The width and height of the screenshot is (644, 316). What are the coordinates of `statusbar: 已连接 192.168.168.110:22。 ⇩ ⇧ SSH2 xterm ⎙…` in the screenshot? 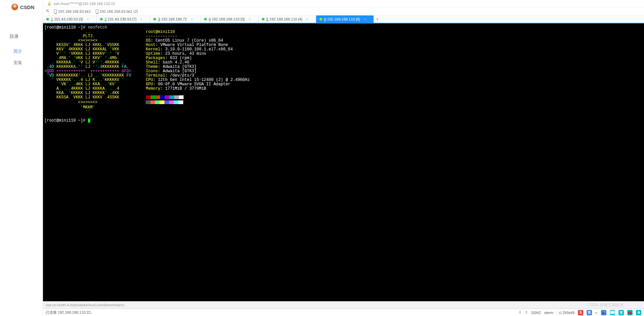 It's located at (344, 312).